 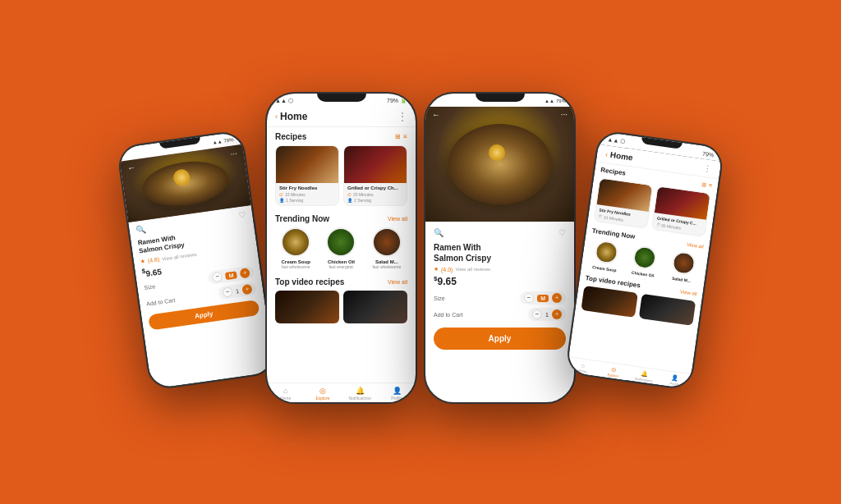 What do you see at coordinates (439, 299) in the screenshot?
I see `size-label-3: Size` at bounding box center [439, 299].